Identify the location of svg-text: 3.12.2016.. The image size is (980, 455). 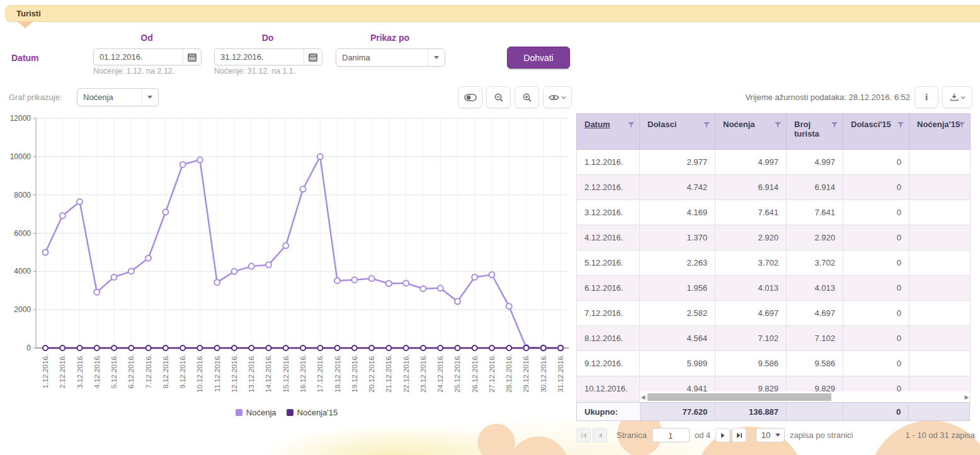
(80, 371).